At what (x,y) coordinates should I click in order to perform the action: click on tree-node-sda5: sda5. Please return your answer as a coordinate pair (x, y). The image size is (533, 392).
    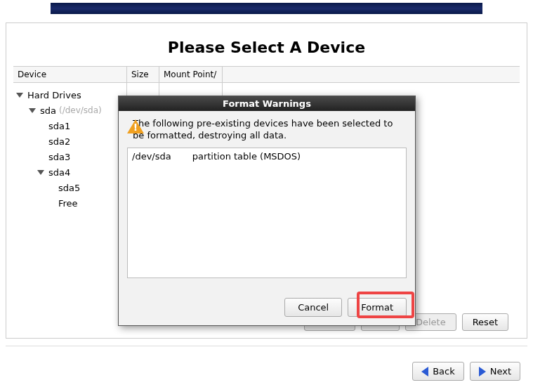
    Looking at the image, I should click on (70, 188).